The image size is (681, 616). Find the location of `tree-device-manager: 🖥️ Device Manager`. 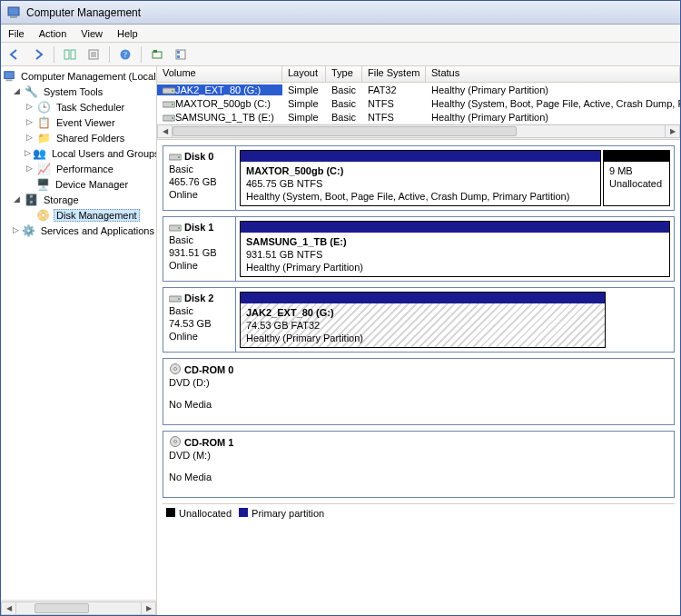

tree-device-manager: 🖥️ Device Manager is located at coordinates (80, 184).